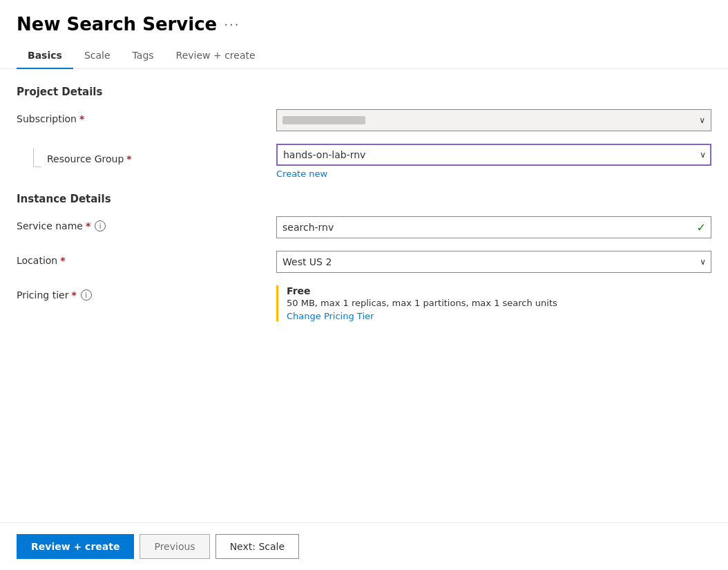 This screenshot has width=728, height=570. What do you see at coordinates (82, 119) in the screenshot?
I see `subscription-required: *` at bounding box center [82, 119].